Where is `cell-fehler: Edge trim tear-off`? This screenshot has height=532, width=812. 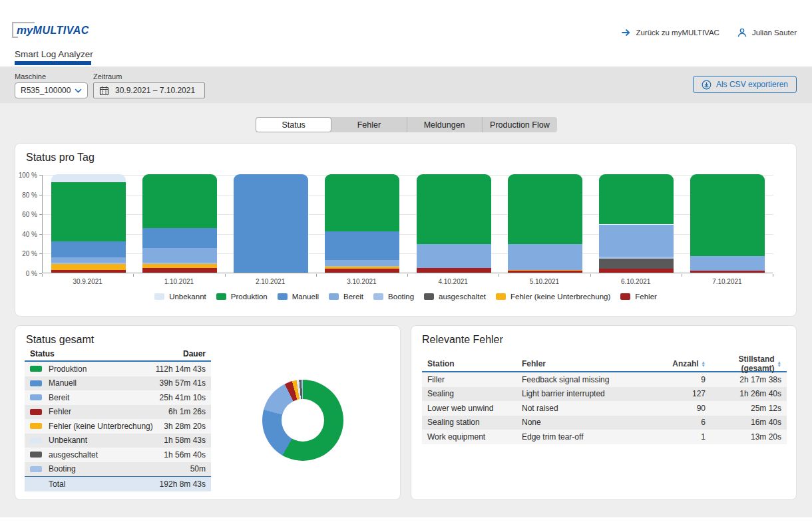
cell-fehler: Edge trim tear-off is located at coordinates (587, 437).